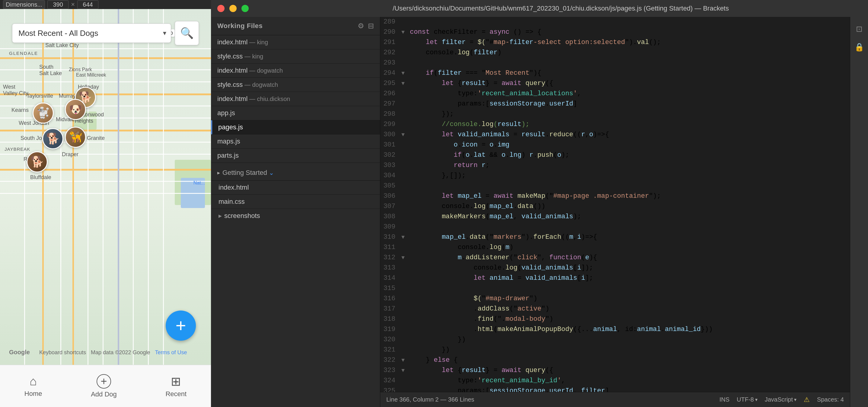  I want to click on filter-wrapper: Most Recent - All Dogs All Dogs My Dogs …, so click(92, 33).